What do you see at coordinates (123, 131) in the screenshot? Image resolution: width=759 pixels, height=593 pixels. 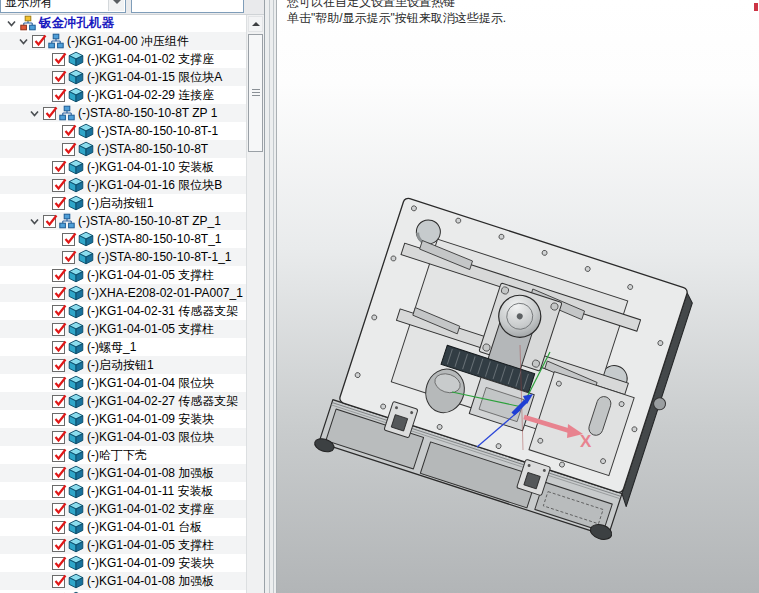 I see `tree-row: (-)STA-80-150-10-8T-1` at bounding box center [123, 131].